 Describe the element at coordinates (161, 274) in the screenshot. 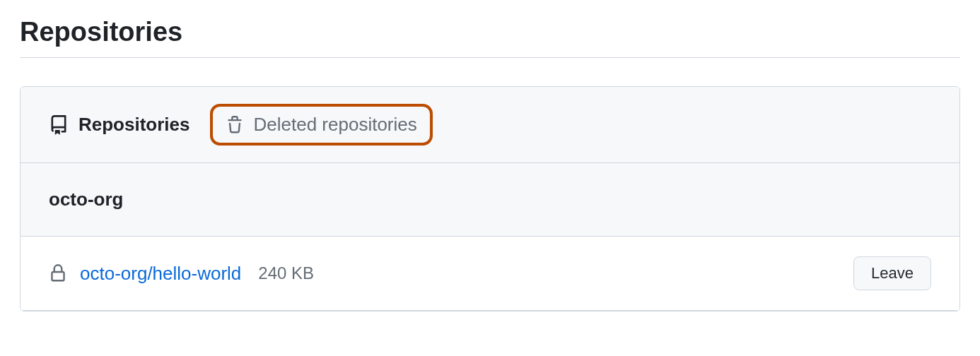

I see `repo-link: octo-org/hello-world` at that location.